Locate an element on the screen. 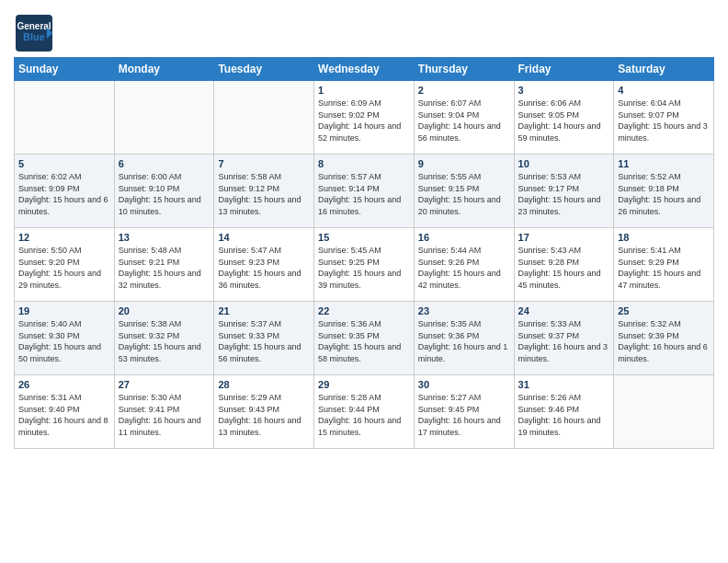  day-number: 12 is located at coordinates (64, 237).